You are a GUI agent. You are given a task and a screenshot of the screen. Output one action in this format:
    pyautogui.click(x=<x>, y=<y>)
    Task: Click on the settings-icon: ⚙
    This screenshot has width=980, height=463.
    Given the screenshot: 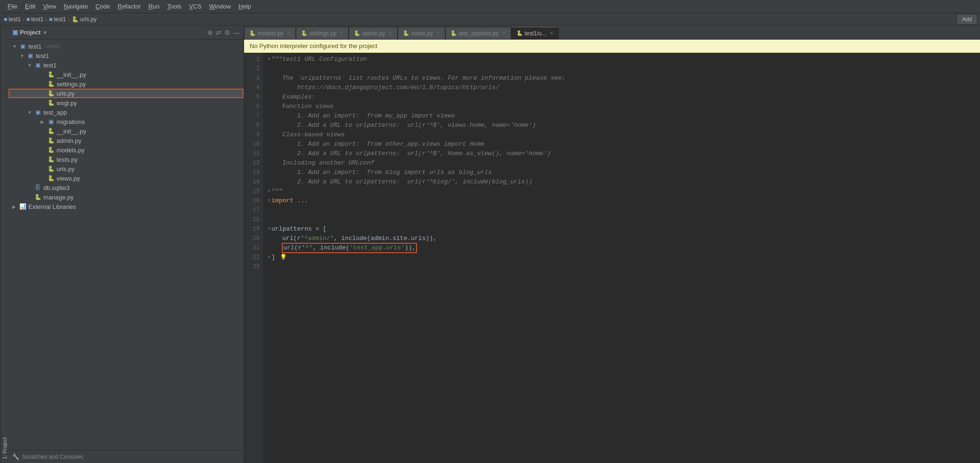 What is the action you would take?
    pyautogui.click(x=227, y=33)
    